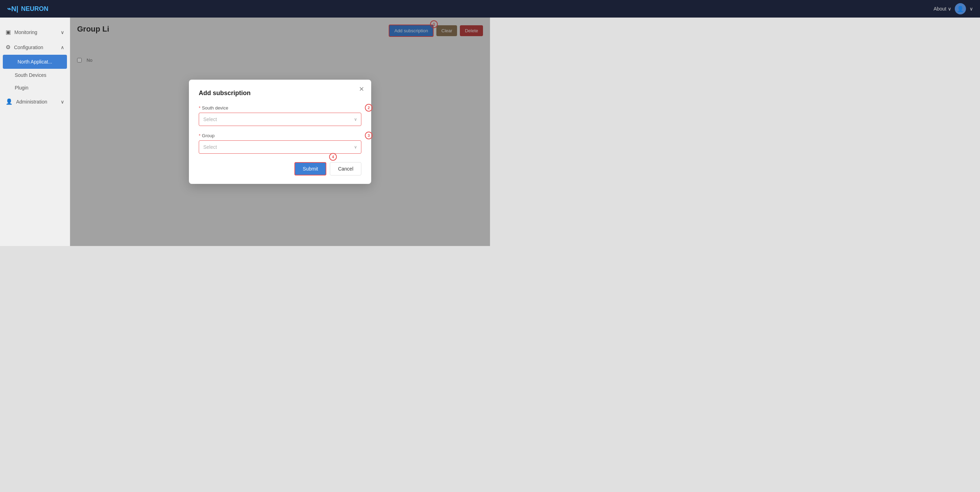 This screenshot has height=492, width=980. What do you see at coordinates (26, 32) in the screenshot?
I see `sidebar-label-monitoring: Monitoring` at bounding box center [26, 32].